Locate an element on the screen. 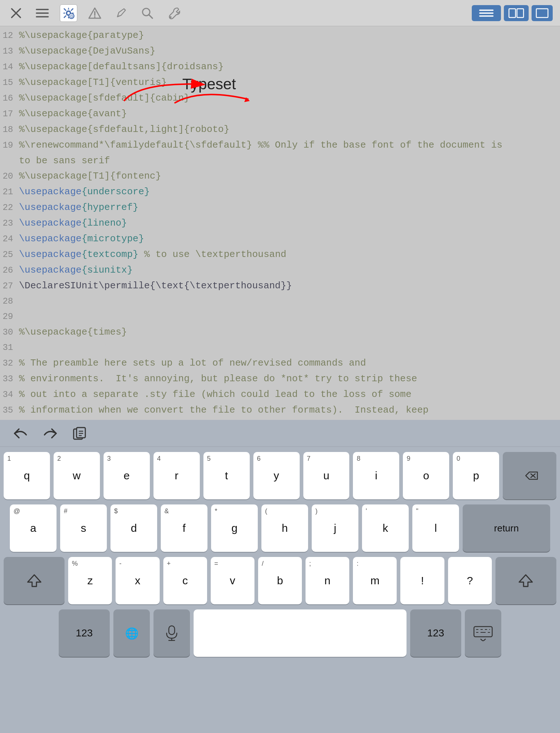 This screenshot has width=560, height=733. key-m: :m is located at coordinates (375, 581).